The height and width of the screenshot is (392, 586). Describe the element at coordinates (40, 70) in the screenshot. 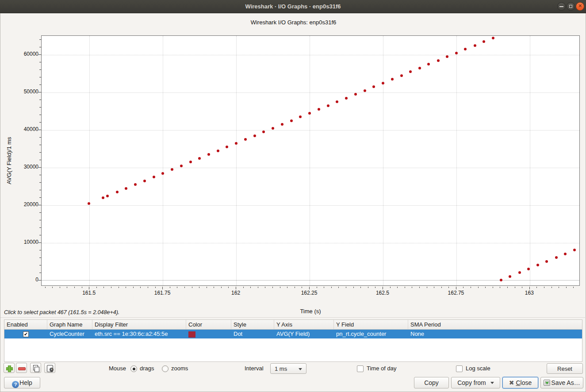

I see `y-minor-tick` at that location.